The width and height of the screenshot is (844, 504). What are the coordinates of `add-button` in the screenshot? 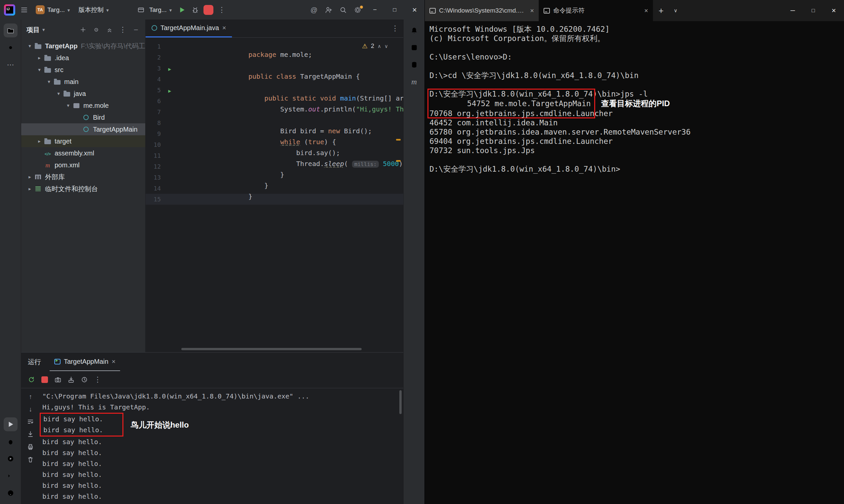 It's located at (83, 30).